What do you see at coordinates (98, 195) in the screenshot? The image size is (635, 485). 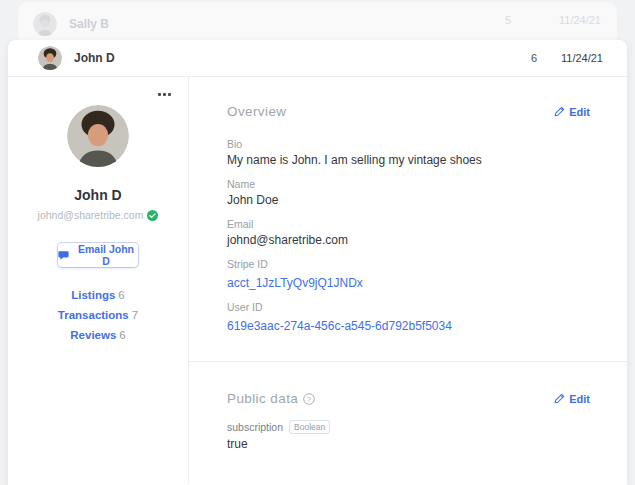 I see `profile-name: John D` at bounding box center [98, 195].